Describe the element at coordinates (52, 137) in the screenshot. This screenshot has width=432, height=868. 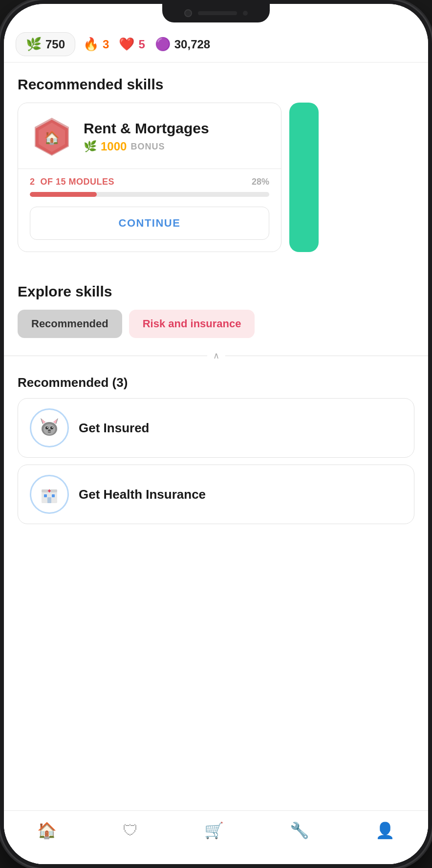
I see `skill-hex-icon: 🏠` at that location.